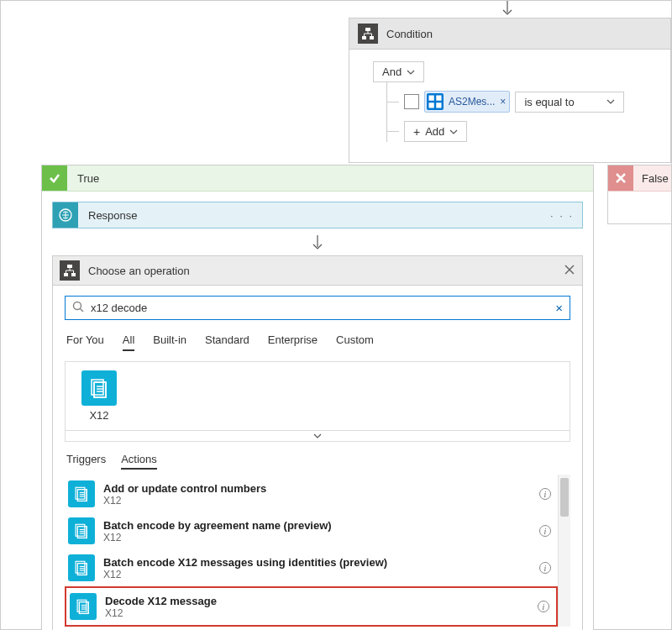 The height and width of the screenshot is (630, 672). What do you see at coordinates (570, 270) in the screenshot?
I see `close-operation-button` at bounding box center [570, 270].